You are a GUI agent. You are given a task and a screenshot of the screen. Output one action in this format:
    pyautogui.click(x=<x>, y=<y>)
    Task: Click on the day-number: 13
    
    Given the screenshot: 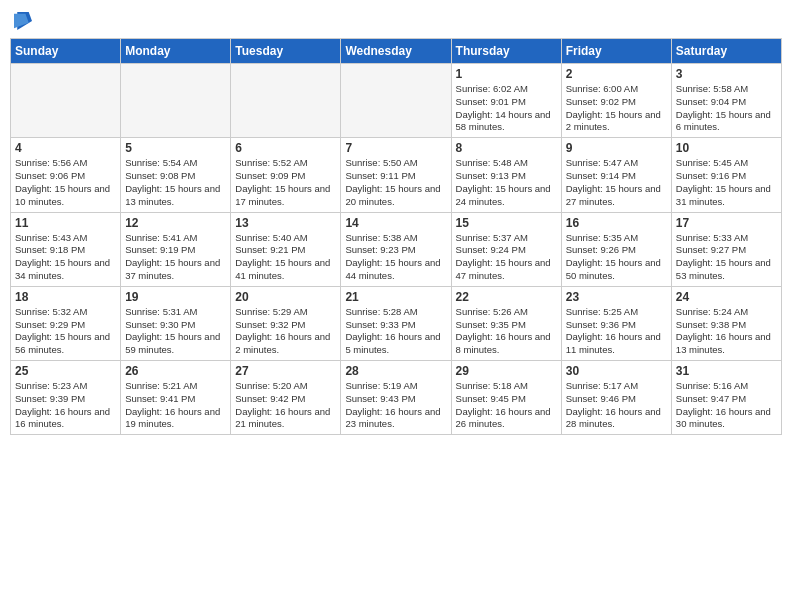 What is the action you would take?
    pyautogui.click(x=286, y=223)
    